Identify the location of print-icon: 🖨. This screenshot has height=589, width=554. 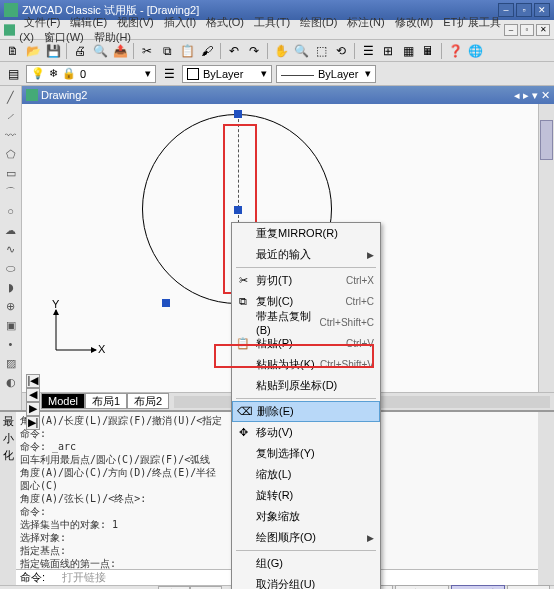
(80, 51).